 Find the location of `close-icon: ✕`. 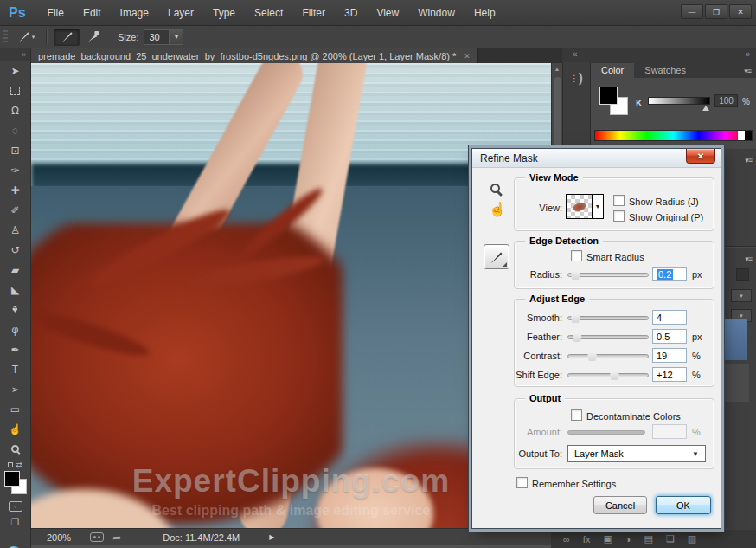

close-icon: ✕ is located at coordinates (467, 56).